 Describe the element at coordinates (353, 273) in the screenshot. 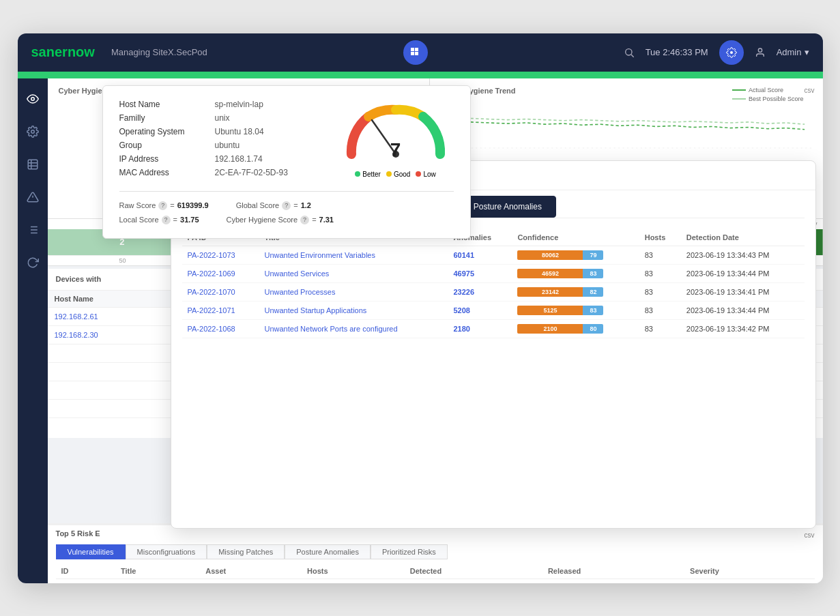

I see `title-cell: Unwanted Services` at that location.